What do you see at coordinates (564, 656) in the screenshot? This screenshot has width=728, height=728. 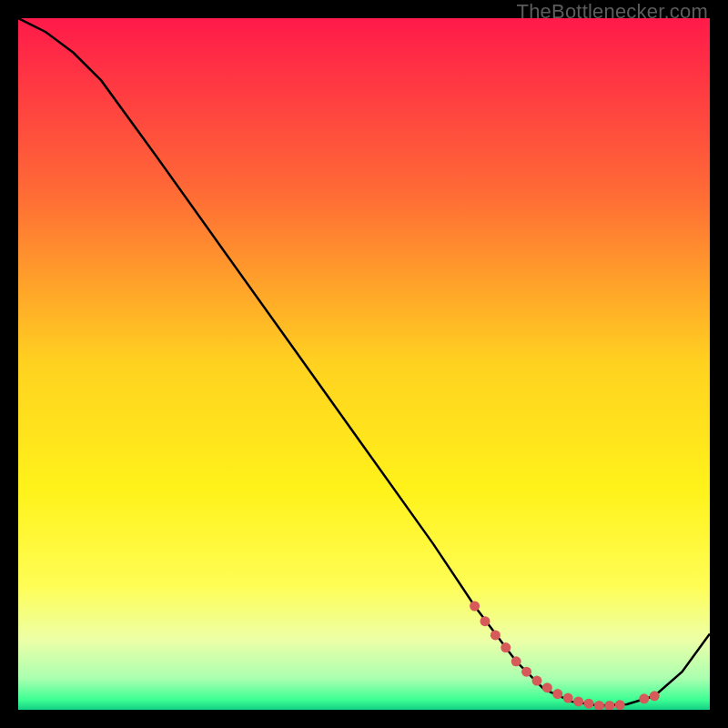 I see `dots-group` at bounding box center [564, 656].